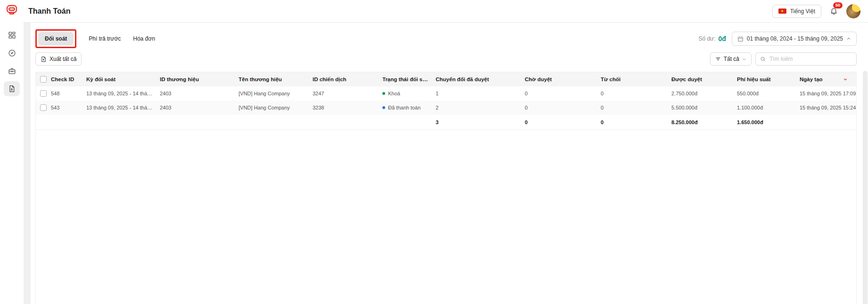 This screenshot has height=304, width=868. Describe the element at coordinates (704, 79) in the screenshot. I see `col-duoc-duyet: Được duyệt` at that location.